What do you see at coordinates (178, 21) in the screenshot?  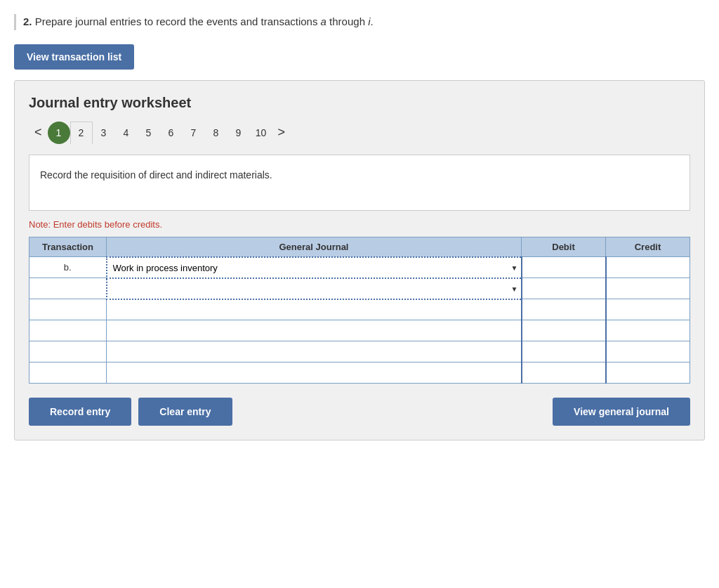 I see `question-text-part1: Prepare journal entries to record the ev…` at bounding box center [178, 21].